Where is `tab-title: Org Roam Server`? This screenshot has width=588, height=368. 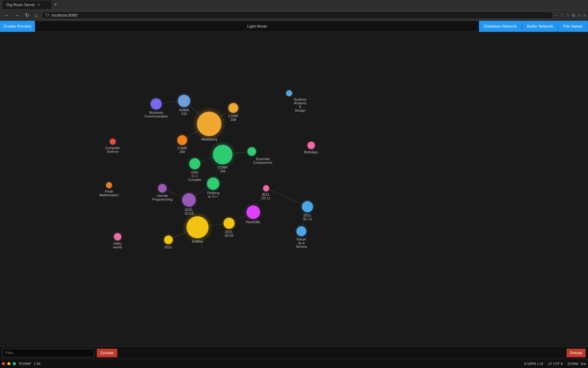 tab-title: Org Roam Server is located at coordinates (21, 5).